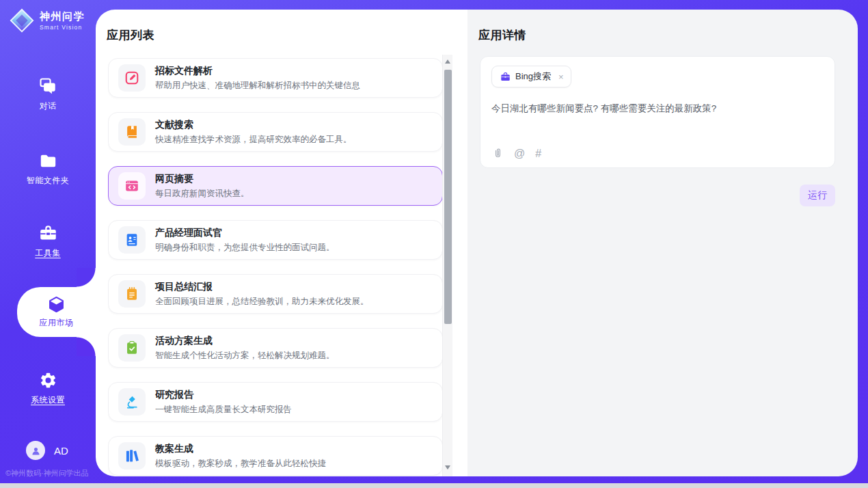 This screenshot has width=868, height=488. What do you see at coordinates (448, 467) in the screenshot?
I see `scroll-down-arrow-icon` at bounding box center [448, 467].